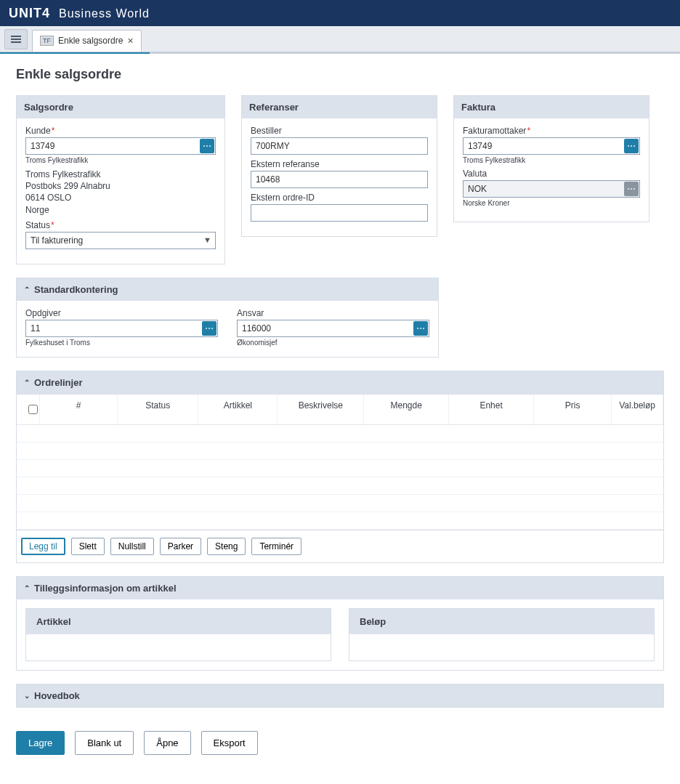 This screenshot has height=784, width=680. I want to click on kunde-lookup-icon: ⋯, so click(207, 146).